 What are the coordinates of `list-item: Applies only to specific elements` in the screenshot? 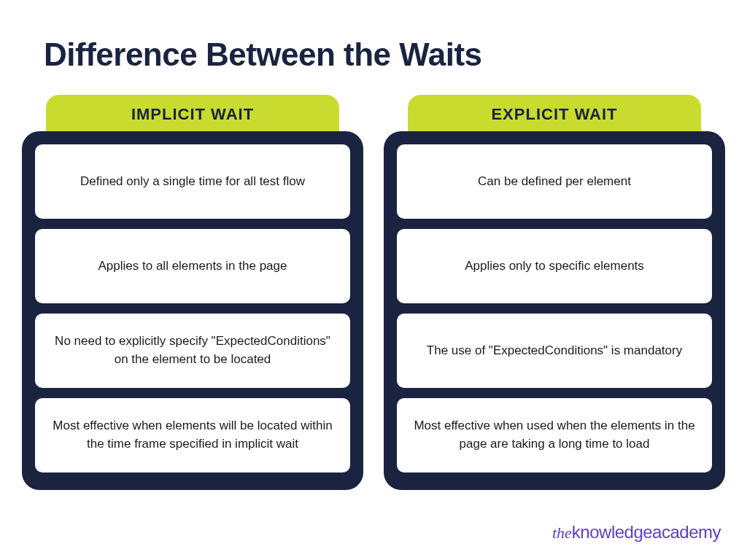 It's located at (554, 266).